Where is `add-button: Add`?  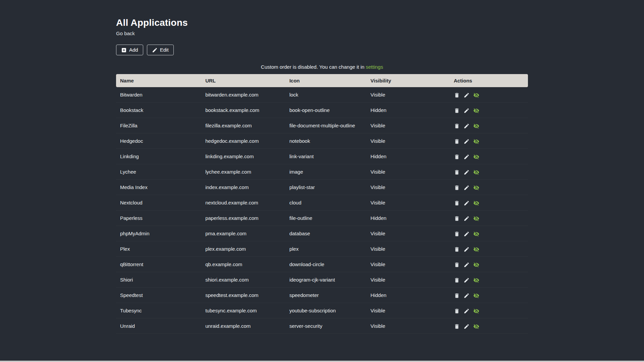 add-button: Add is located at coordinates (129, 50).